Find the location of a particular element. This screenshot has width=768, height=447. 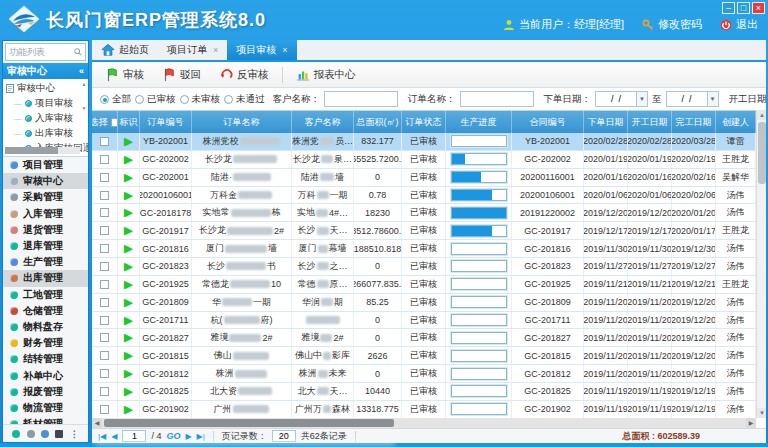

change-password-button: 修改密码 is located at coordinates (672, 24).